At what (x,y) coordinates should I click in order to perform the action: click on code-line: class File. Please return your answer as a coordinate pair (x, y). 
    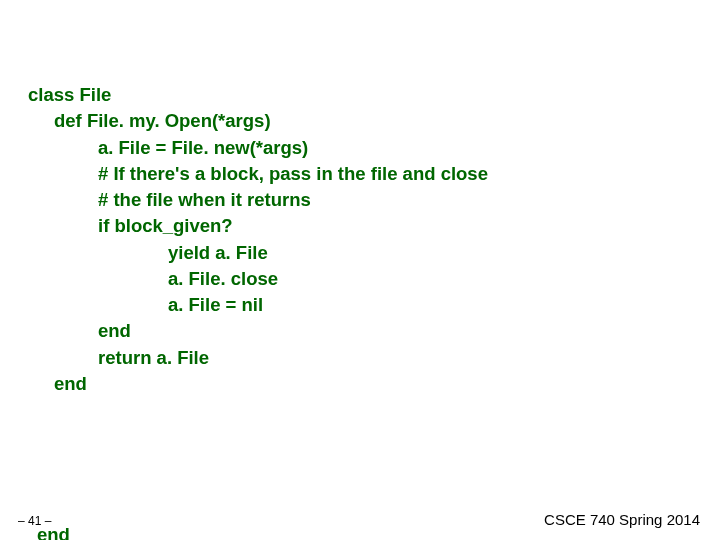
    Looking at the image, I should click on (258, 95).